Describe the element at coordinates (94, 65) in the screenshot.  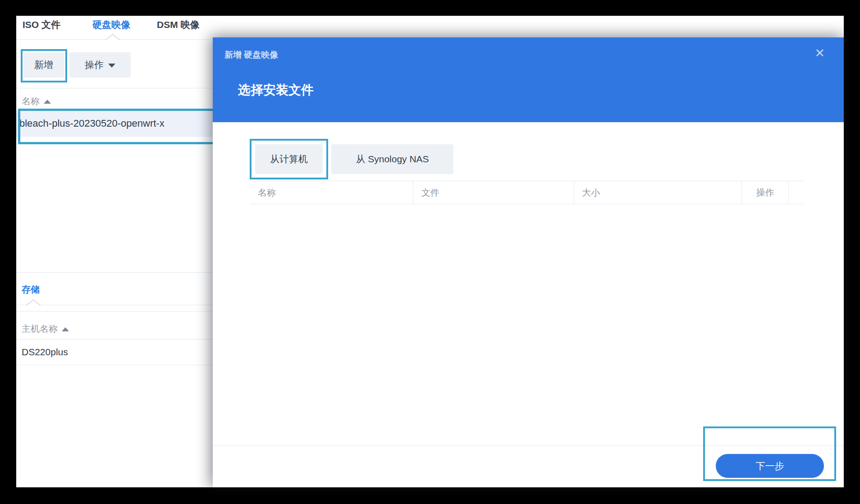
I see `action-button-label: 操作` at that location.